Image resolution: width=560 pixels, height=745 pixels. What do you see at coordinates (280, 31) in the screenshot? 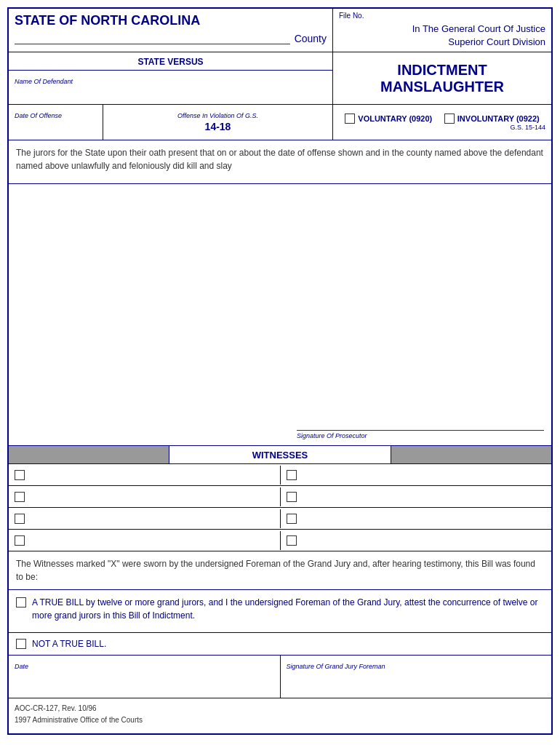
I see `header-section: STATE OF NORTH CAROLINA County File No. …` at bounding box center [280, 31].